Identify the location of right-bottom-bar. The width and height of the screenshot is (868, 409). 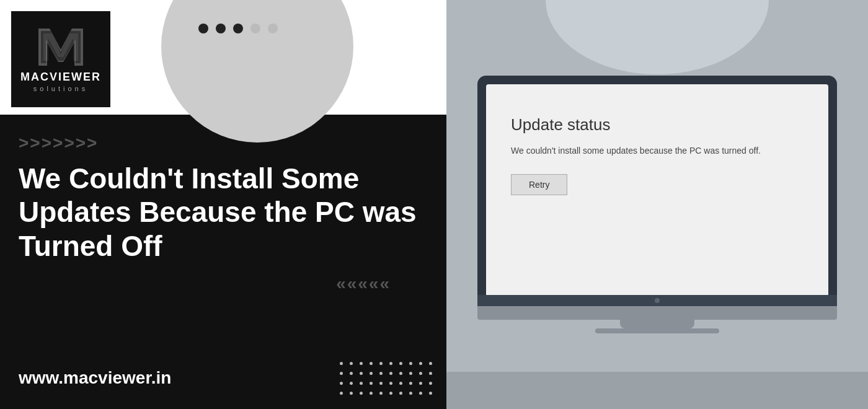
(657, 390).